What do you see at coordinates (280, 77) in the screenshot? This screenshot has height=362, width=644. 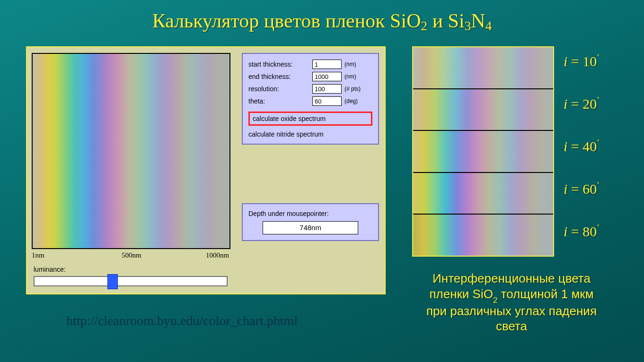 I see `end-thickness-label: end thickness:` at bounding box center [280, 77].